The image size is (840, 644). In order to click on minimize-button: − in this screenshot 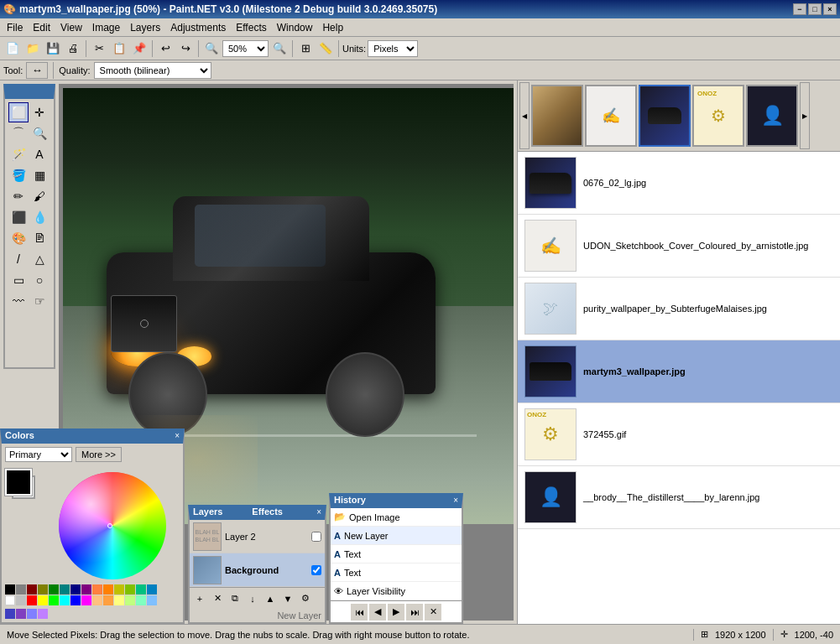, I will do `click(800, 9)`.